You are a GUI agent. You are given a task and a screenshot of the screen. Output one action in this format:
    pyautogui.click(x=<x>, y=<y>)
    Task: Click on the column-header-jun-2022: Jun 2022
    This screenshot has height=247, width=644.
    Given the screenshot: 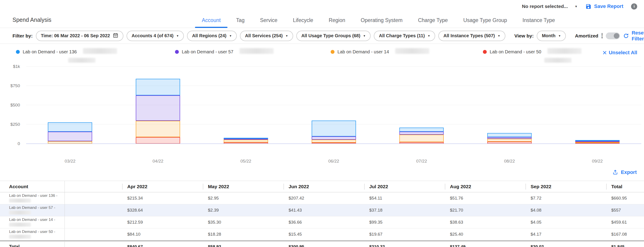 What is the action you would take?
    pyautogui.click(x=324, y=186)
    